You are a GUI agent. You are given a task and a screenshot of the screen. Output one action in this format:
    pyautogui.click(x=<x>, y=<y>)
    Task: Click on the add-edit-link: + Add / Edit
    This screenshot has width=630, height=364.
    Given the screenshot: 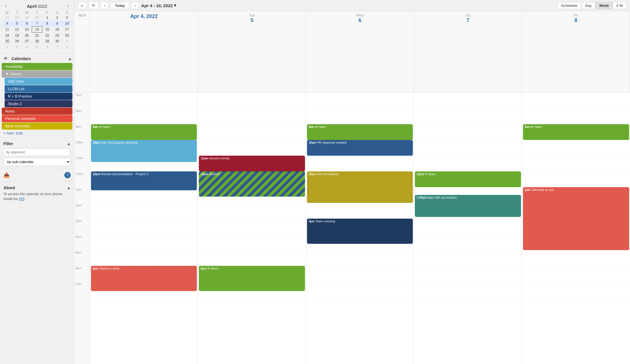 What is the action you would take?
    pyautogui.click(x=37, y=133)
    